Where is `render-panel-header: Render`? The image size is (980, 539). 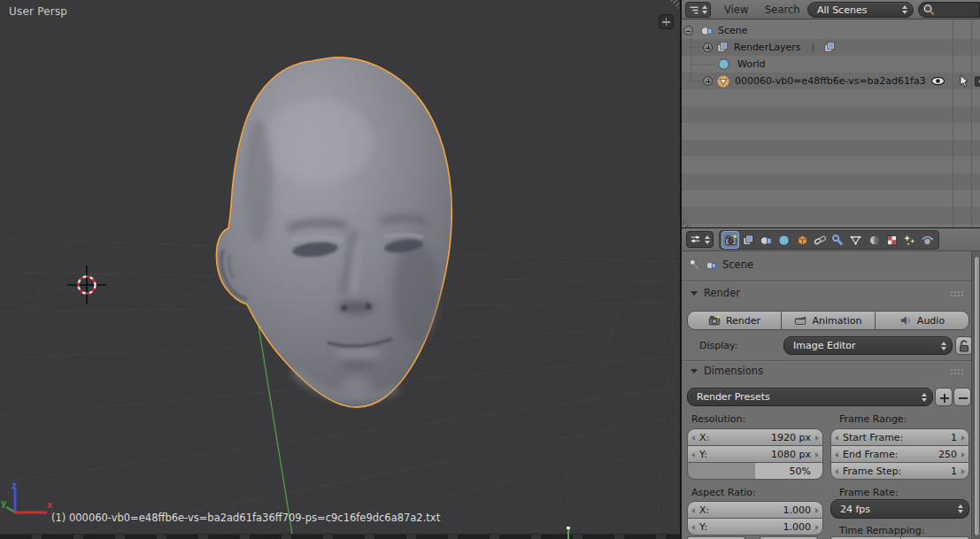 render-panel-header: Render is located at coordinates (715, 293).